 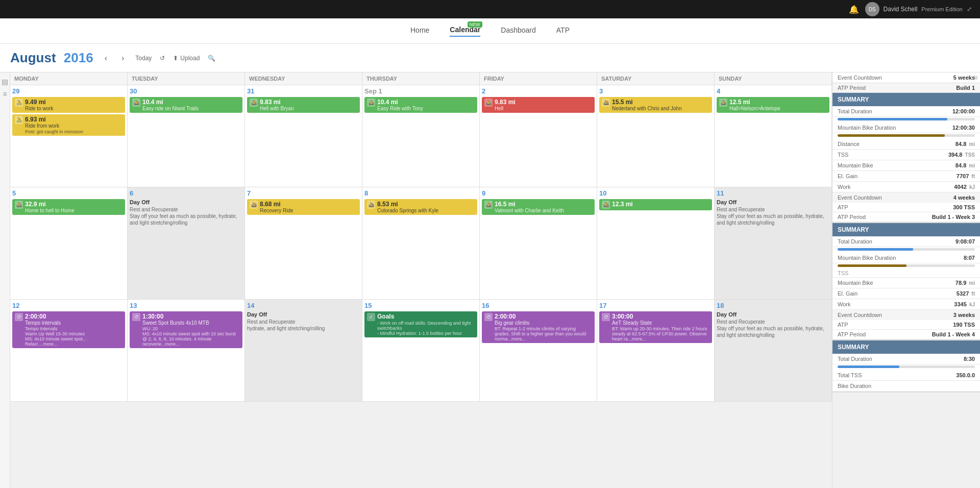 What do you see at coordinates (976, 78) in the screenshot?
I see `menu-icon: ≡` at bounding box center [976, 78].